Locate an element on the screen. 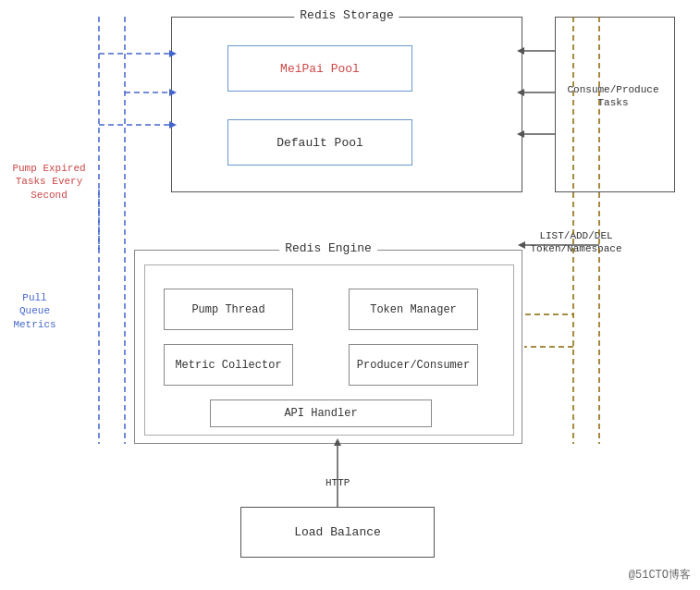 This screenshot has width=700, height=590. metric-collector-label: Metric Collector is located at coordinates (227, 365).